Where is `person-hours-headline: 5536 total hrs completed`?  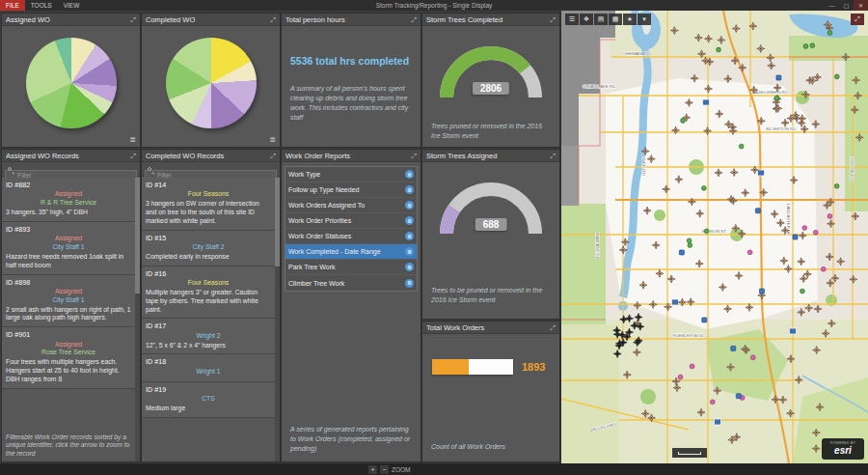 person-hours-headline: 5536 total hrs completed is located at coordinates (351, 61).